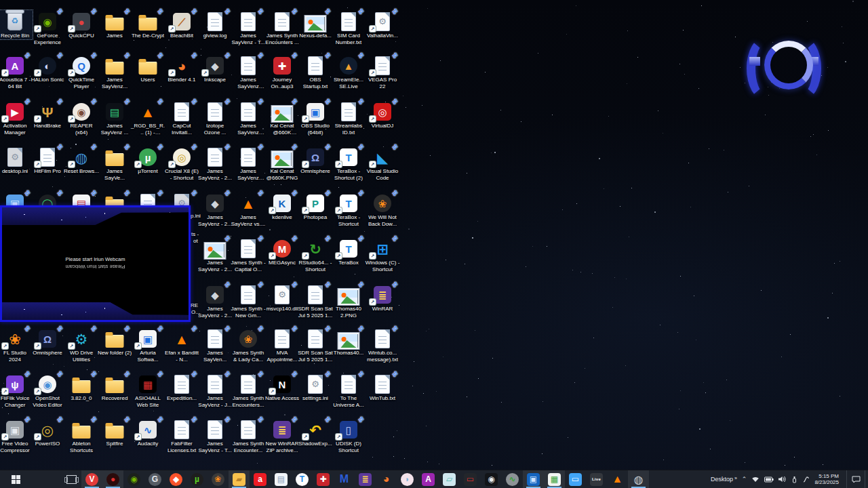  What do you see at coordinates (115, 342) in the screenshot?
I see `desktop-icon-new-folder-2: ⇄New folder (2)` at bounding box center [115, 342].